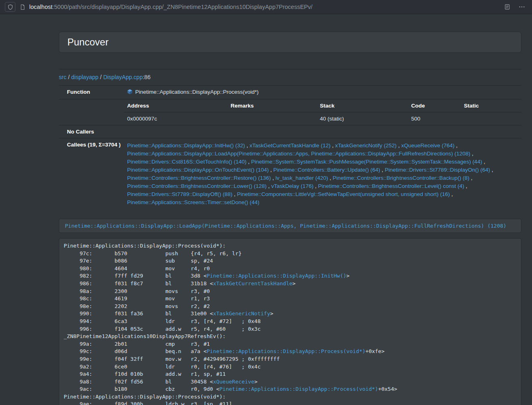 The image size is (532, 405). Describe the element at coordinates (290, 374) in the screenshot. I see `code-line: 9a4: f10d 010b add.w r1, sp, #11` at that location.